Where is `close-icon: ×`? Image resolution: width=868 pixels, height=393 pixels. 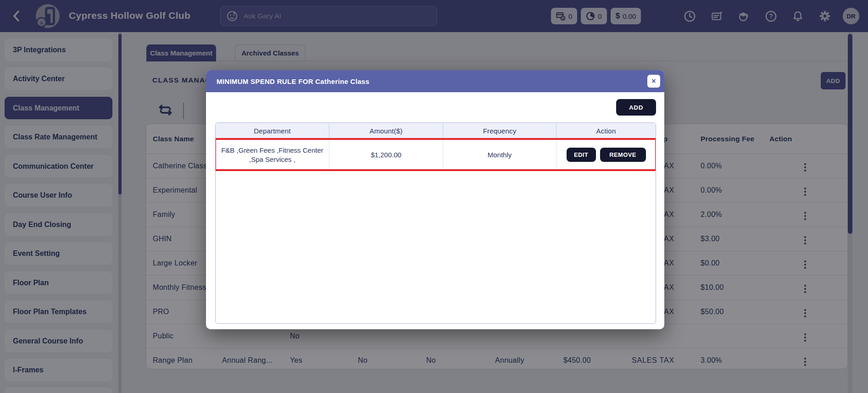
close-icon: × is located at coordinates (653, 81).